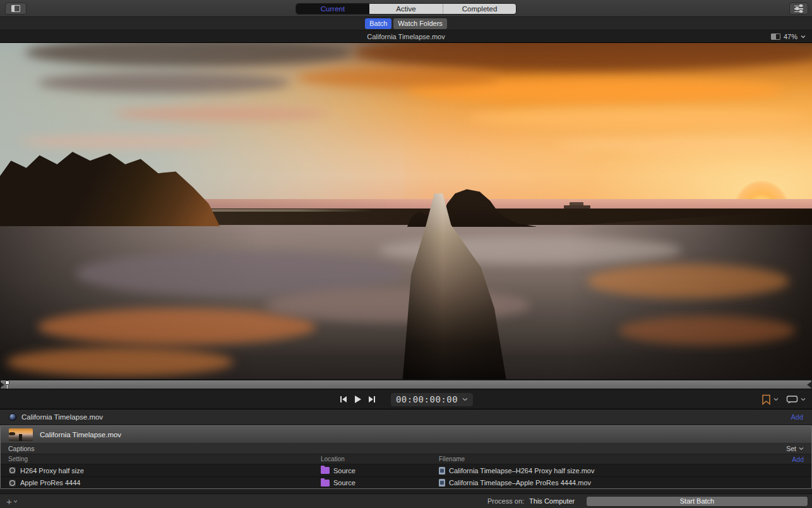 The height and width of the screenshot is (508, 812). Describe the element at coordinates (427, 399) in the screenshot. I see `timecode-value: 00:00:00:00` at that location.